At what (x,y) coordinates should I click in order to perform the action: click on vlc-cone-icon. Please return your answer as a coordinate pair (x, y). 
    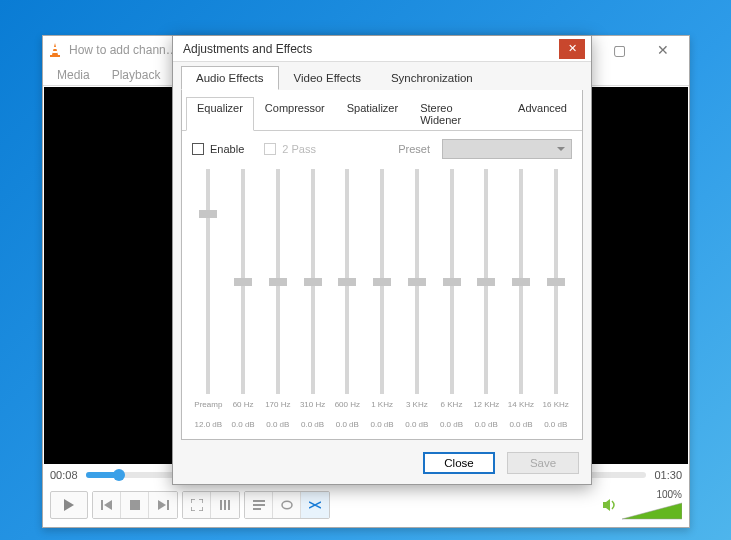
    Looking at the image, I should click on (55, 50).